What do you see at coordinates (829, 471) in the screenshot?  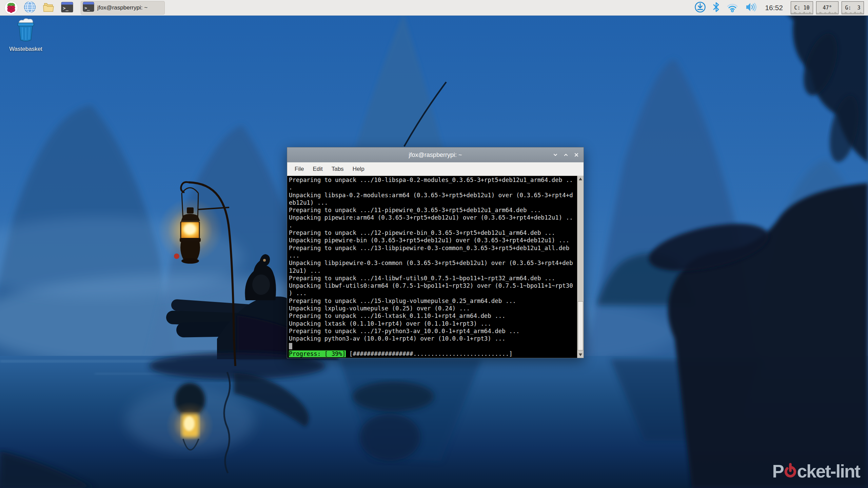 I see `watermark-text-after: cket-lint` at bounding box center [829, 471].